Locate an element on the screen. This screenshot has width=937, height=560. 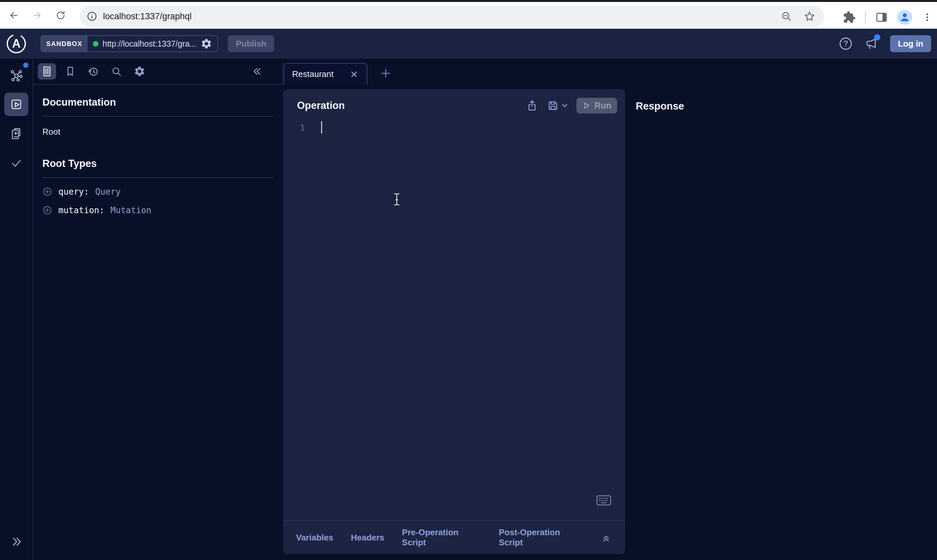
browser-menu-kebab-icon is located at coordinates (928, 17).